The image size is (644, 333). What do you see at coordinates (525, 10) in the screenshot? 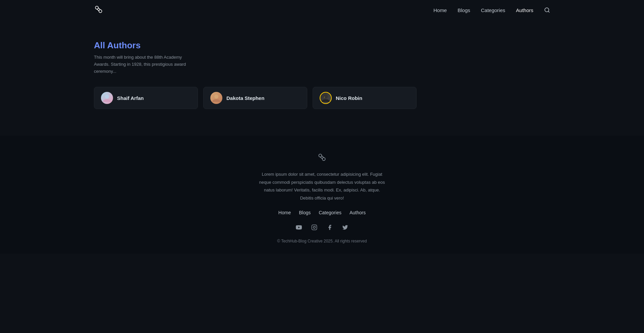
I see `nav-authors: Authors` at bounding box center [525, 10].